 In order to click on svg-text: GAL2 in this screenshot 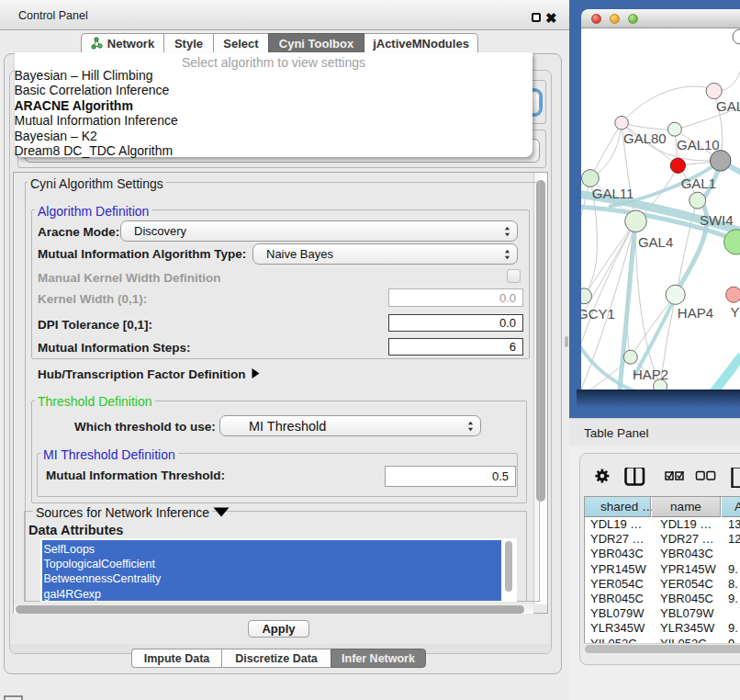, I will do `click(728, 107)`.